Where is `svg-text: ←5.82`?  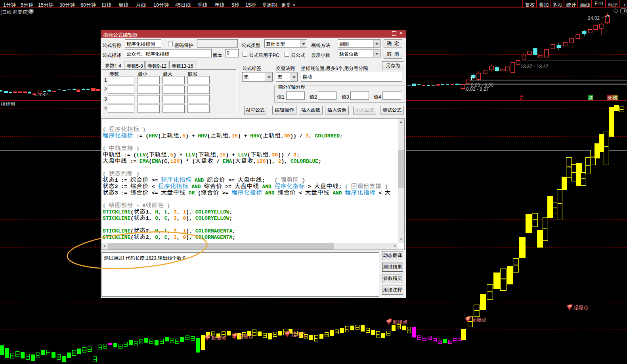
svg-text: ←5.82 is located at coordinates (41, 95).